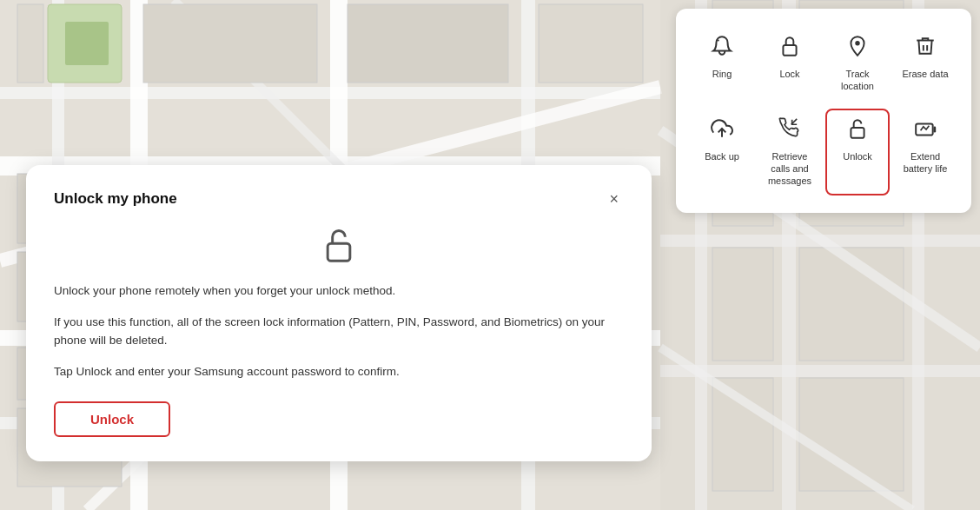  Describe the element at coordinates (339, 291) in the screenshot. I see `modal-body-line1: Unlock your phone remotely when you forg…` at that location.